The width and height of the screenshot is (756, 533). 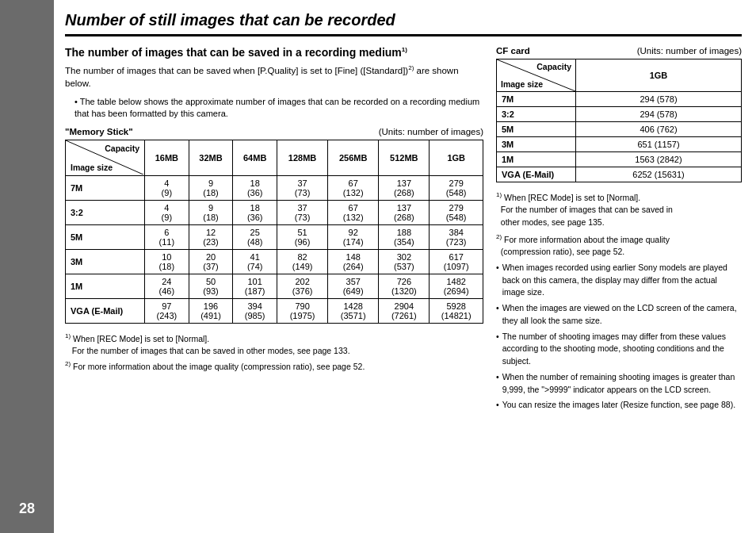 What do you see at coordinates (514, 51) in the screenshot?
I see `cf-label: CF card` at bounding box center [514, 51].